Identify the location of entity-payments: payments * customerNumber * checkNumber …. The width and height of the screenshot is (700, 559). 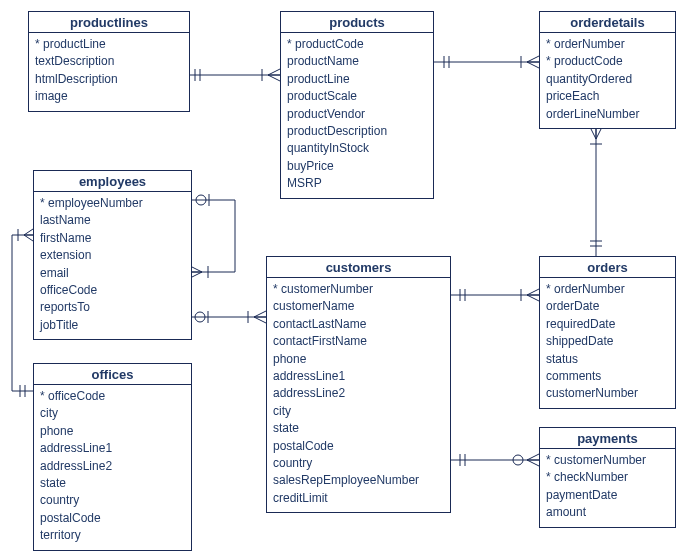
(608, 478).